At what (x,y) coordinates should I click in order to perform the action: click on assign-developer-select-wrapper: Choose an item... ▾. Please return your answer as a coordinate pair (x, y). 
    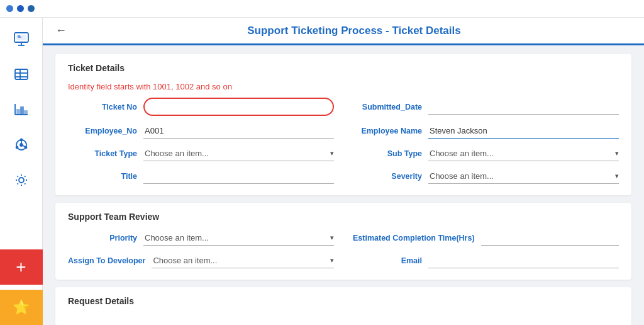
    Looking at the image, I should click on (243, 261).